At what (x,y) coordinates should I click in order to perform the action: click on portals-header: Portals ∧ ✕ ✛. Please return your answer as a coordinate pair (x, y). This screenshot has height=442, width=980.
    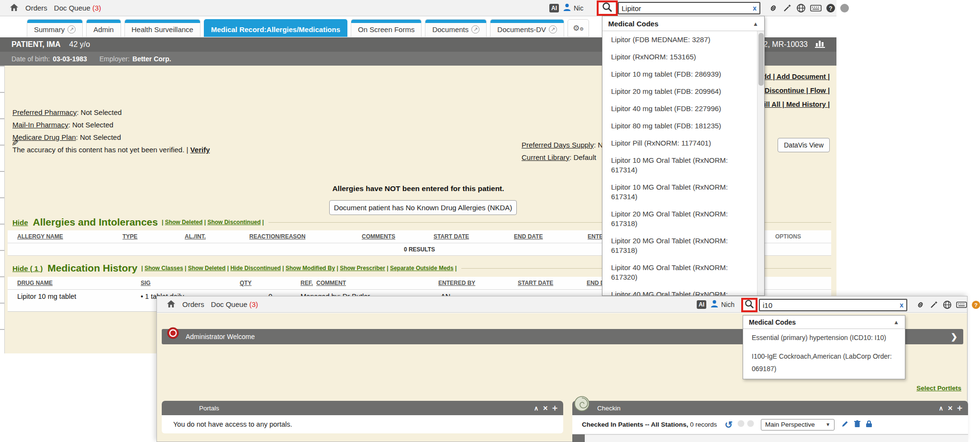
    Looking at the image, I should click on (363, 408).